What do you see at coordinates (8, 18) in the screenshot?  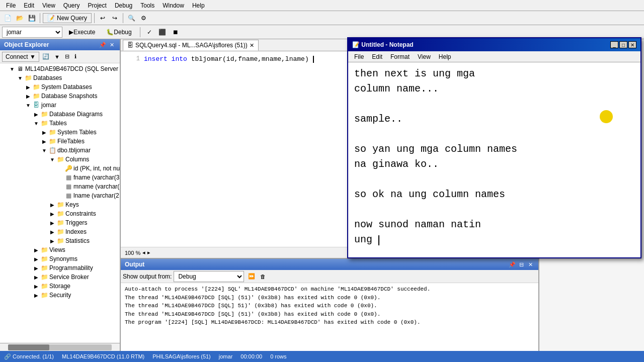 I see `toolbar-icon-new: 📄` at bounding box center [8, 18].